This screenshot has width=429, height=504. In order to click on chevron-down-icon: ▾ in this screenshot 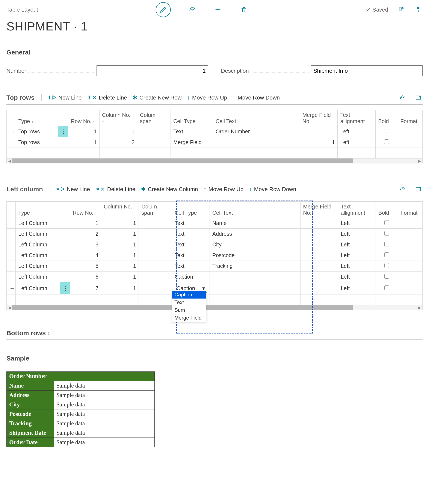, I will do `click(204, 288)`.